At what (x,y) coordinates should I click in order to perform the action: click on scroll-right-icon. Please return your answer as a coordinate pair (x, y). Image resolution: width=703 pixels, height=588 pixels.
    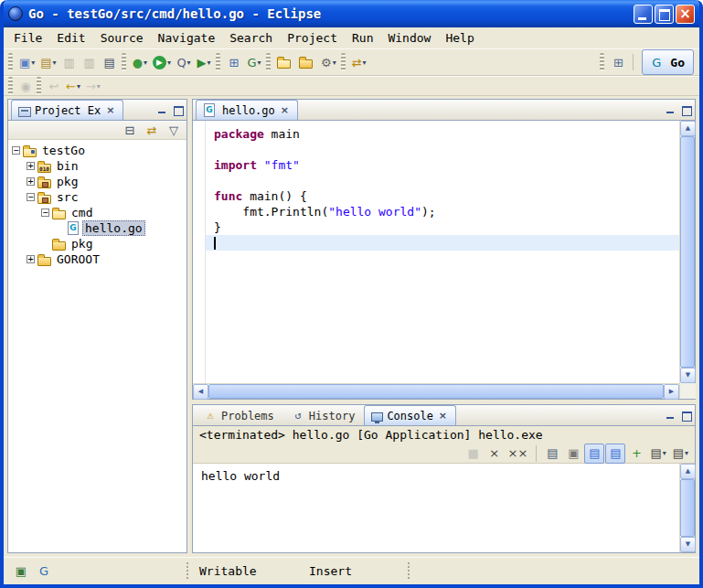
    Looking at the image, I should click on (671, 391).